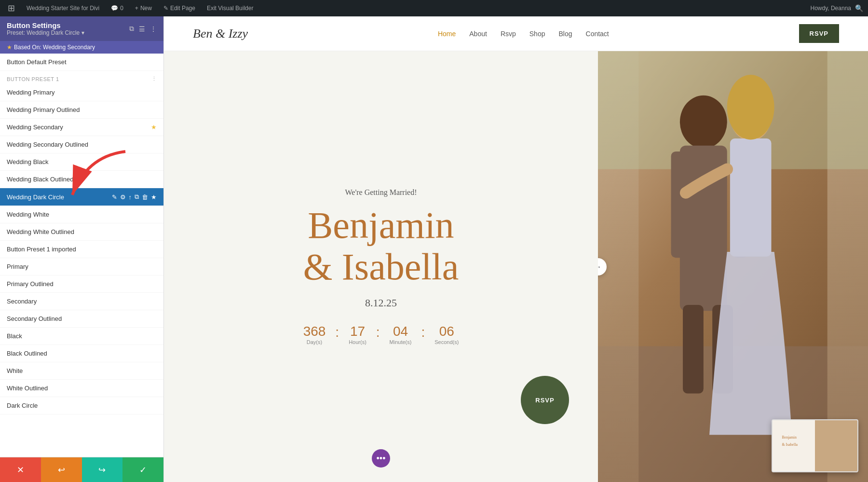 This screenshot has height=482, width=868. Describe the element at coordinates (859, 8) in the screenshot. I see `admin-search-icon: 🔍` at that location.